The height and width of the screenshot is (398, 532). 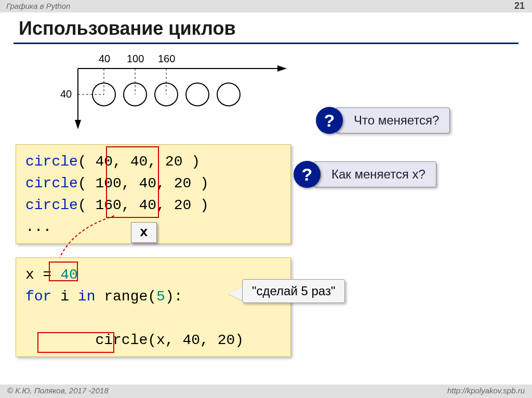 What do you see at coordinates (76, 342) in the screenshot?
I see `red-outline-increment` at bounding box center [76, 342].